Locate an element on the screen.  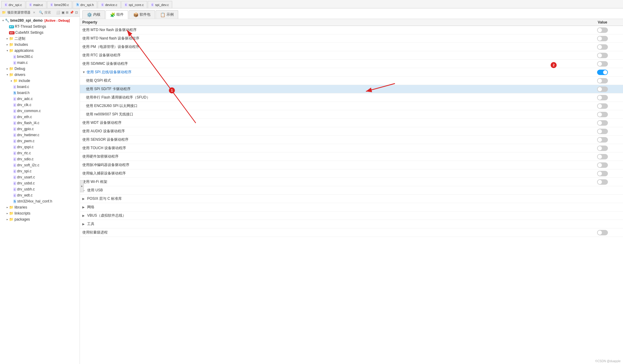
section-arrow-posix: ▶ is located at coordinates (84, 199).